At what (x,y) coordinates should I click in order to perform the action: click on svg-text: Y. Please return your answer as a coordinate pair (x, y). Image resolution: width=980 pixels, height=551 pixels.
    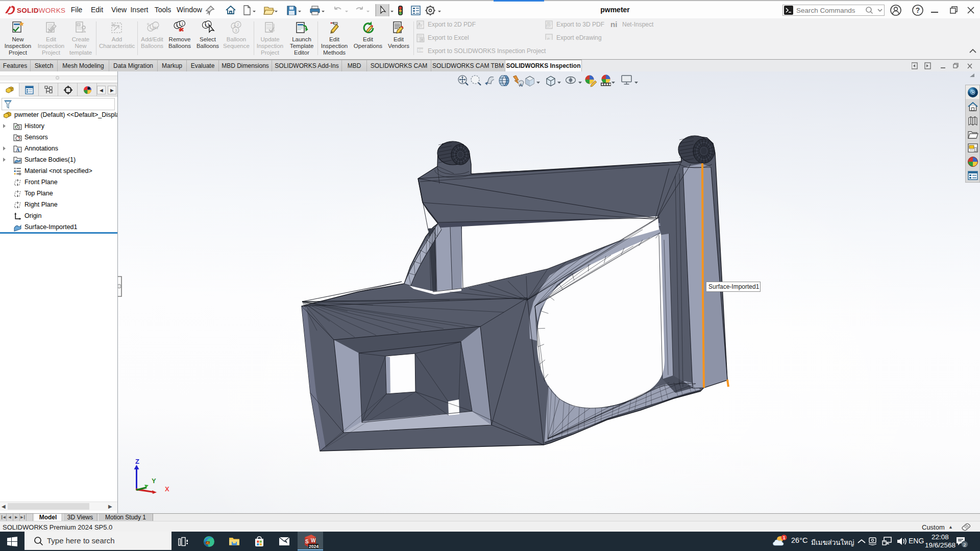
    Looking at the image, I should click on (154, 481).